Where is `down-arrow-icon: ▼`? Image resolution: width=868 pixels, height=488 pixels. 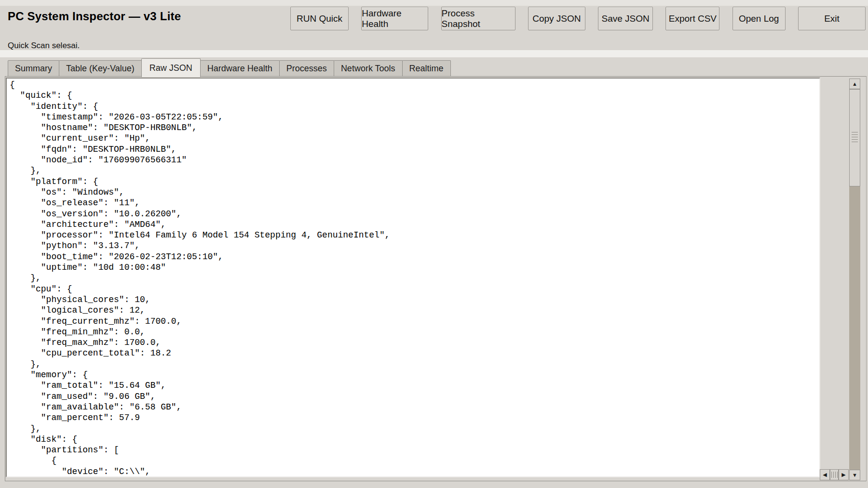
down-arrow-icon: ▼ is located at coordinates (854, 475).